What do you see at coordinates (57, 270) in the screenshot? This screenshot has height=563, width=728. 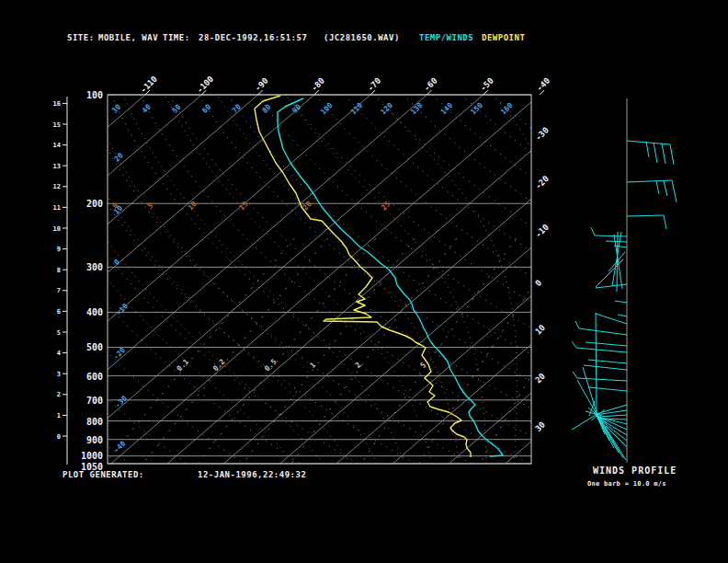 I see `height-ruler-labels: 161514131211109876543210` at bounding box center [57, 270].